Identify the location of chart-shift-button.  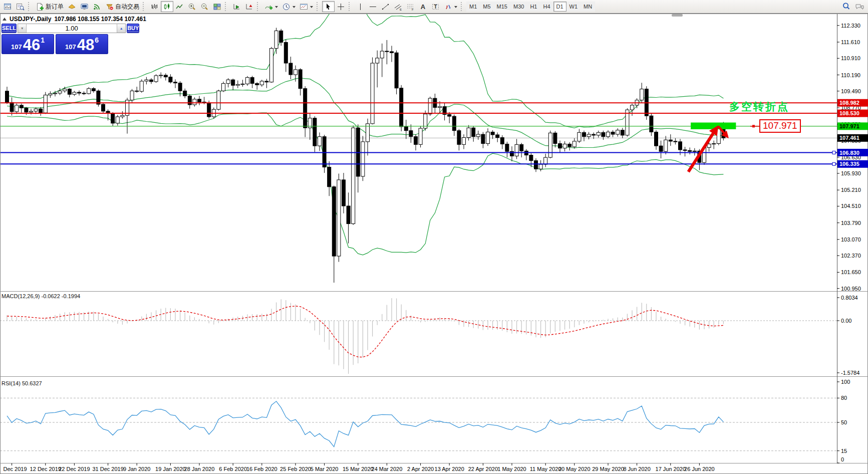
(249, 7).